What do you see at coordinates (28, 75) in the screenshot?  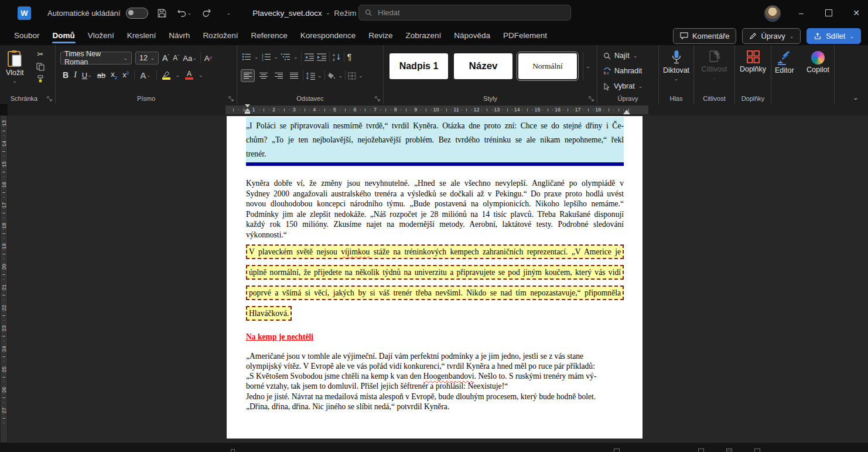 I see `group-clipboard: Vložit ⌄ ✂ Schránka` at bounding box center [28, 75].